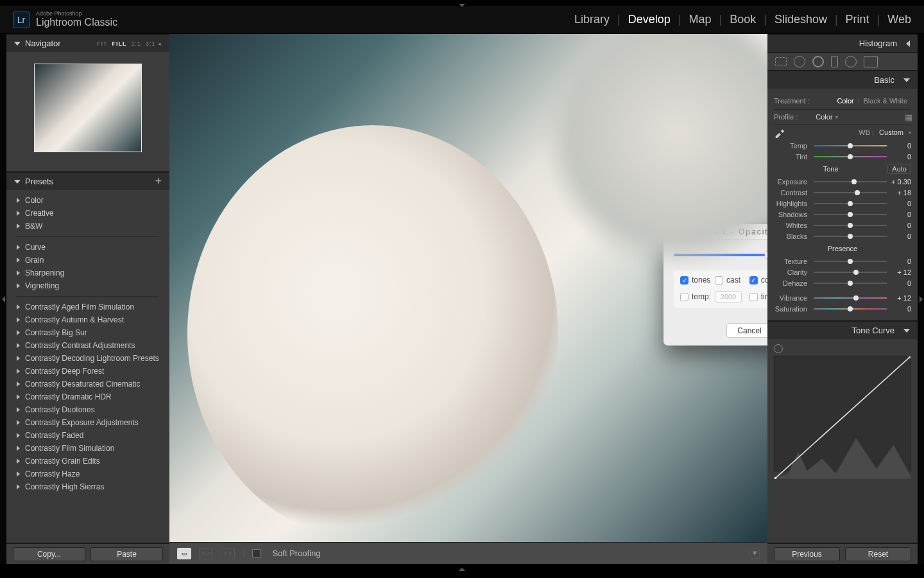  I want to click on module-web: Web, so click(900, 19).